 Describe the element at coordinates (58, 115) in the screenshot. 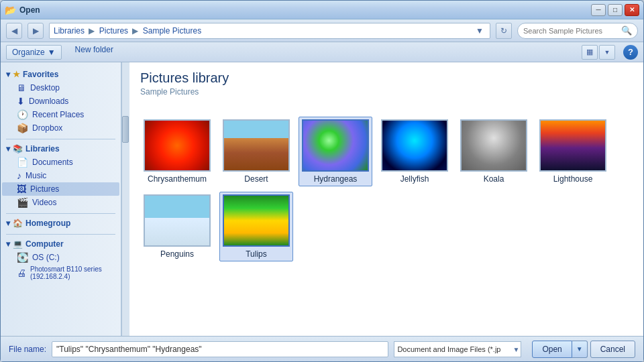

I see `sidebar-item-recent-label: Recent Places` at that location.